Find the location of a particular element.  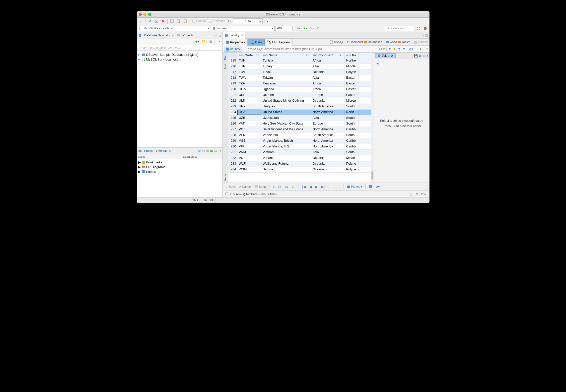

new-conn-icon: ⊕▾ is located at coordinates (197, 41).